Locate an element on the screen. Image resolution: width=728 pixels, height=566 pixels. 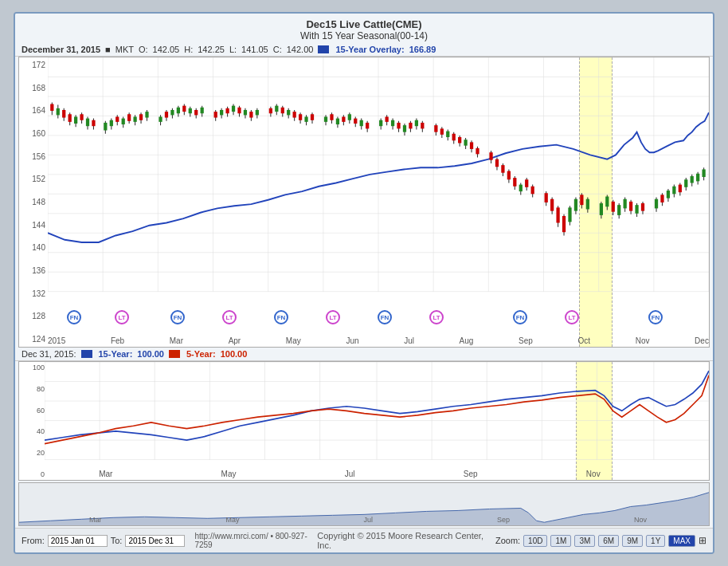
fn-badge-jul: FN is located at coordinates (385, 317).